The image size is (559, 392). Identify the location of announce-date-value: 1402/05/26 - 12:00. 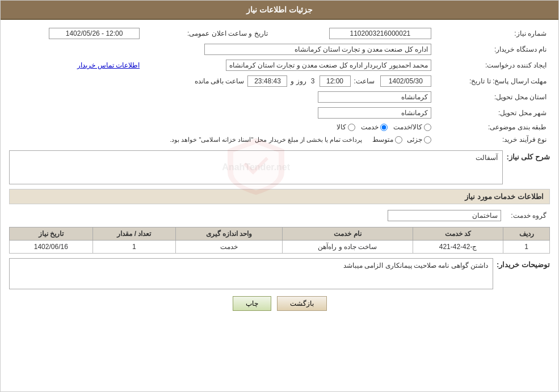
(76, 33).